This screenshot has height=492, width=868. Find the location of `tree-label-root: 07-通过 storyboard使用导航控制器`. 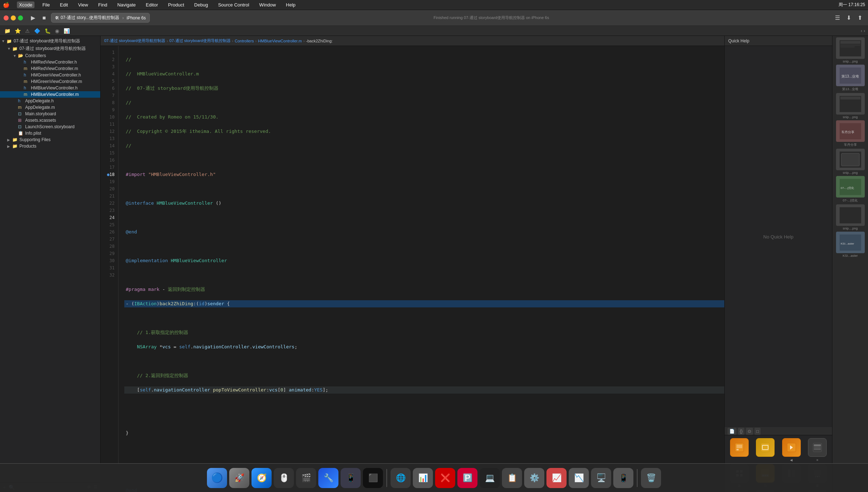

tree-label-root: 07-通过 storyboard使用导航控制器 is located at coordinates (57, 41).